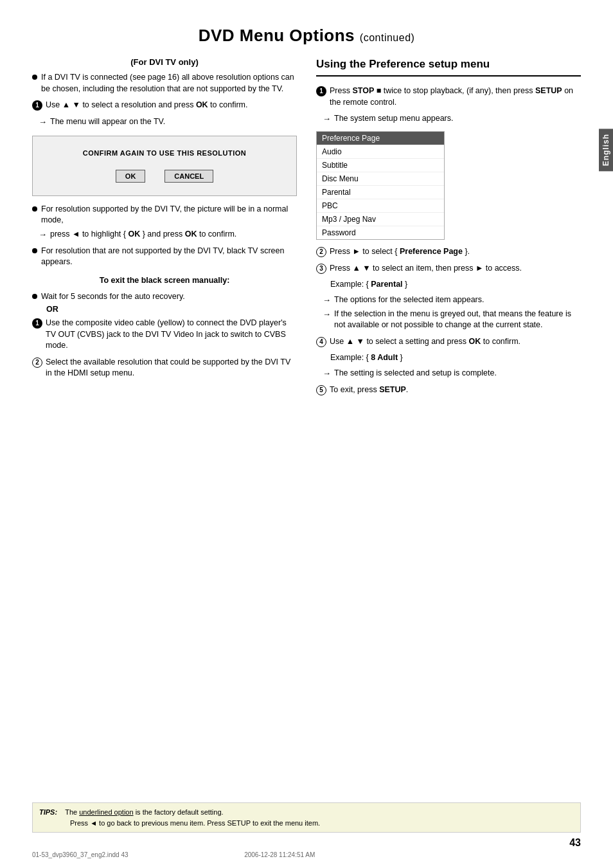  Describe the element at coordinates (449, 96) in the screenshot. I see `right-step-1: 1 Press STOP ■ twice to stop playback, (…` at that location.